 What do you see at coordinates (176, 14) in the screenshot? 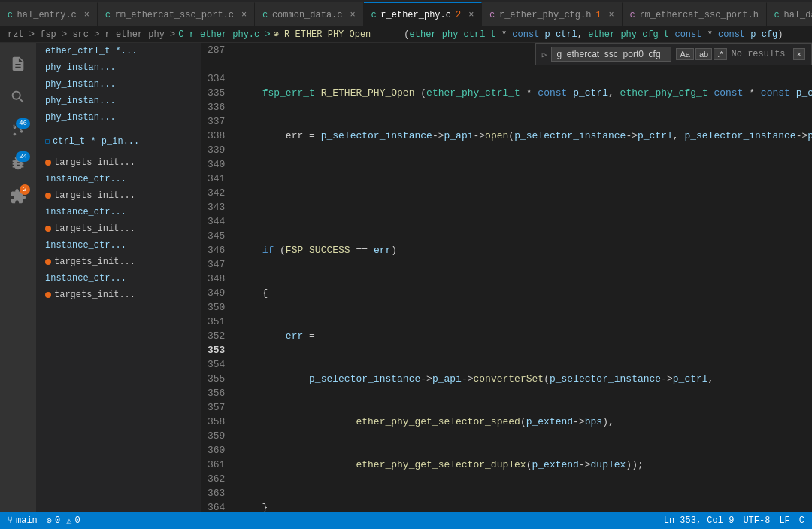
I see `tab-rm-ethercat: C rm_ethercat_ssc_port.c ×` at bounding box center [176, 14].